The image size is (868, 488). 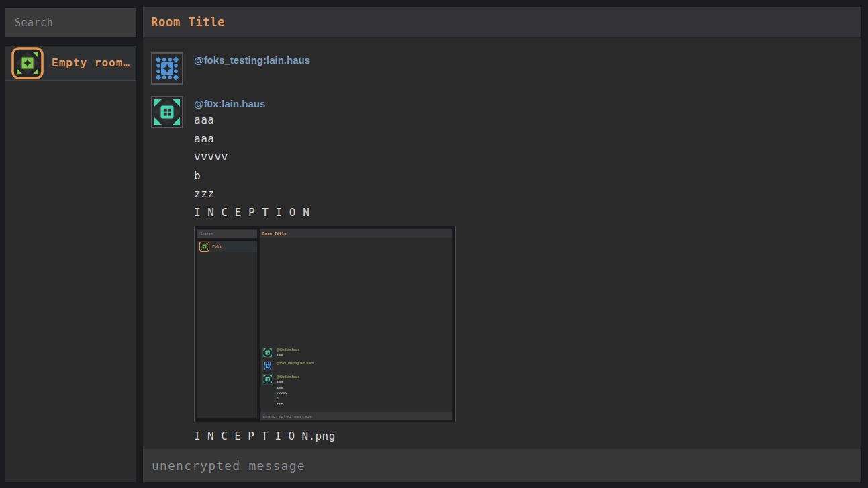 What do you see at coordinates (227, 324) in the screenshot?
I see `embedded-sidebar: Search Foks` at bounding box center [227, 324].